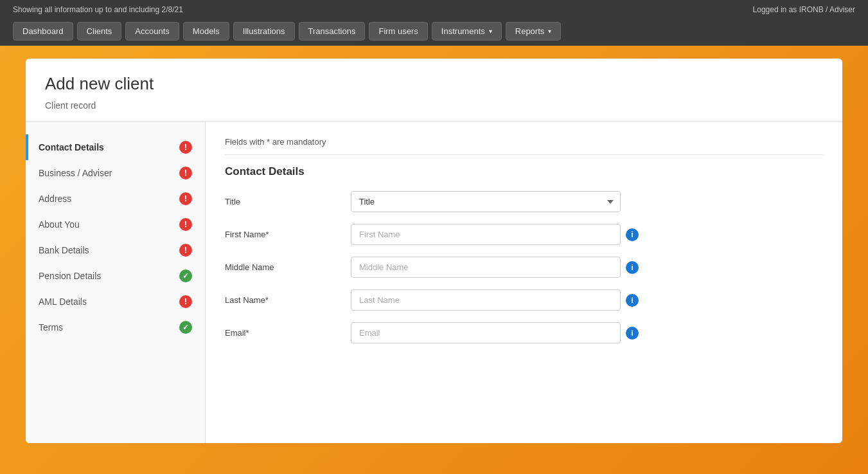 The width and height of the screenshot is (868, 474). What do you see at coordinates (486, 234) in the screenshot?
I see `first-name-input` at bounding box center [486, 234].